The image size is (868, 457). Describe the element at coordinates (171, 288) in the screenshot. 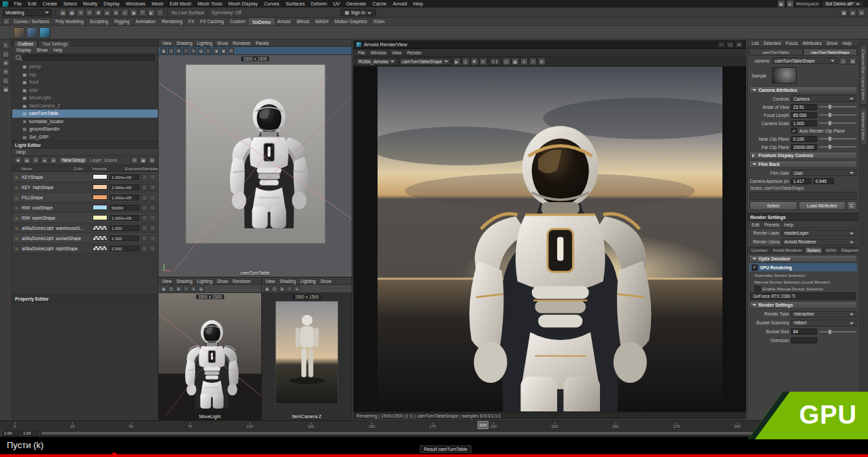

I see `viewport-toolbar-icon: ◫` at that location.